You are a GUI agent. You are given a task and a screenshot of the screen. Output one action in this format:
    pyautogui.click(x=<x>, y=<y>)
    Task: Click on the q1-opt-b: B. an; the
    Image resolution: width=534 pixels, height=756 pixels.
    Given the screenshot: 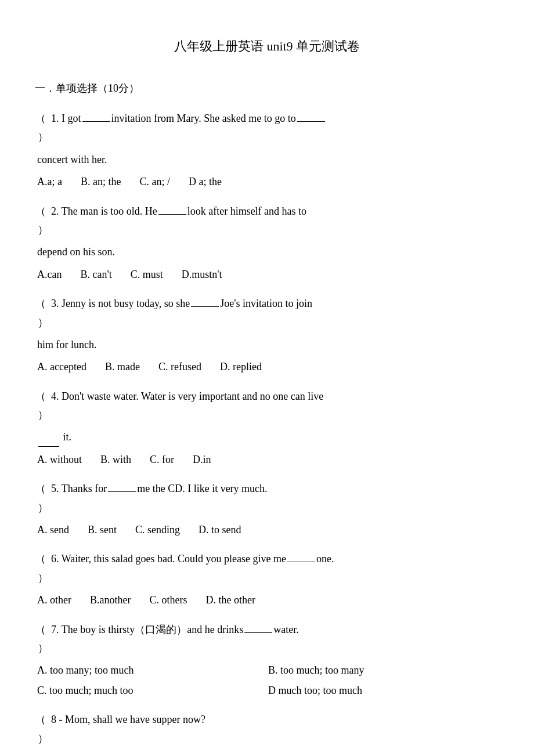 What is the action you would take?
    pyautogui.click(x=101, y=182)
    